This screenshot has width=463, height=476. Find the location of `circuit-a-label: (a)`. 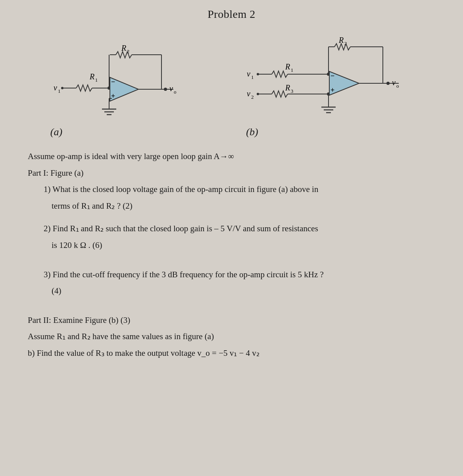

circuit-a-label: (a) is located at coordinates (56, 132).